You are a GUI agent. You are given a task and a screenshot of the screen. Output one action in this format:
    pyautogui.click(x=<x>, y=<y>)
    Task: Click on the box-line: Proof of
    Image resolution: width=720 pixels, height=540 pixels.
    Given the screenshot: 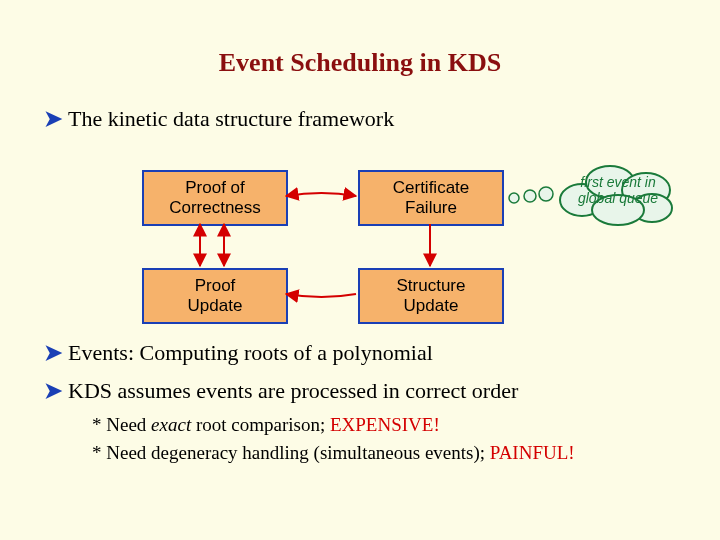 What is the action you would take?
    pyautogui.click(x=215, y=188)
    